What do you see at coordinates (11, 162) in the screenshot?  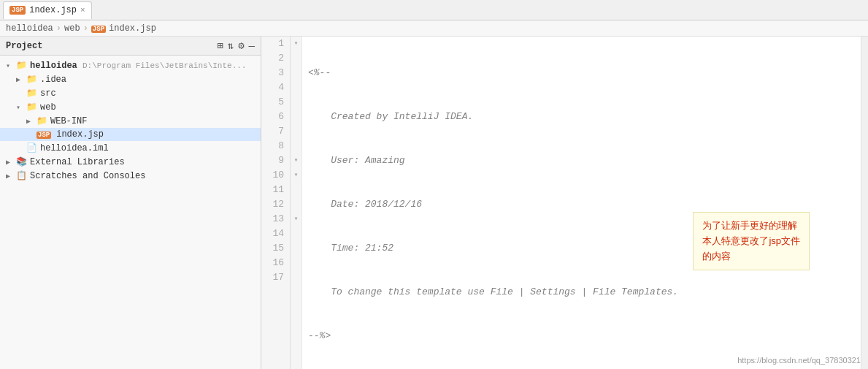 I see `arrow-external-libs: ▶` at bounding box center [11, 162].